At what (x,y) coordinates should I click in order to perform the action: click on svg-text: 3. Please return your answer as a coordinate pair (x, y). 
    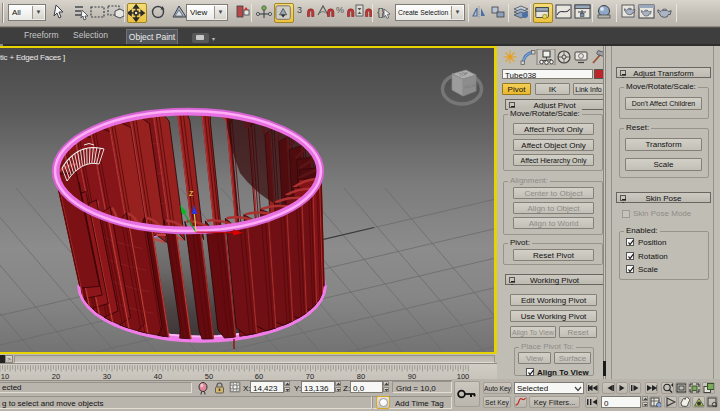
    Looking at the image, I should click on (300, 10).